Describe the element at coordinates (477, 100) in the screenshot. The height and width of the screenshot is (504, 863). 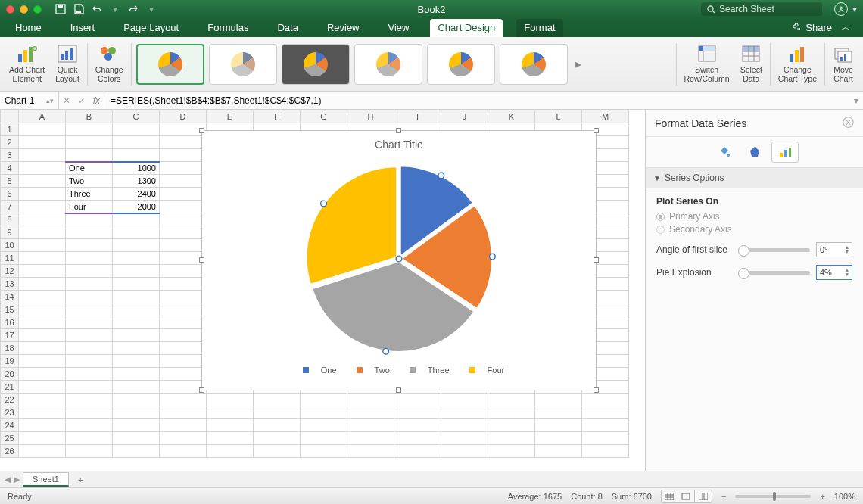
I see `formula-input: =SERIES(,Sheet1!$B$4:$B$7,Sheet1!$C$4:$C…` at that location.